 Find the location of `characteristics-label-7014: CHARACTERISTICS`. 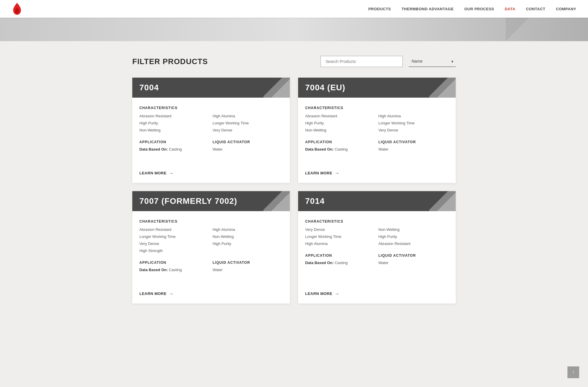

characteristics-label-7014: CHARACTERISTICS is located at coordinates (377, 221).